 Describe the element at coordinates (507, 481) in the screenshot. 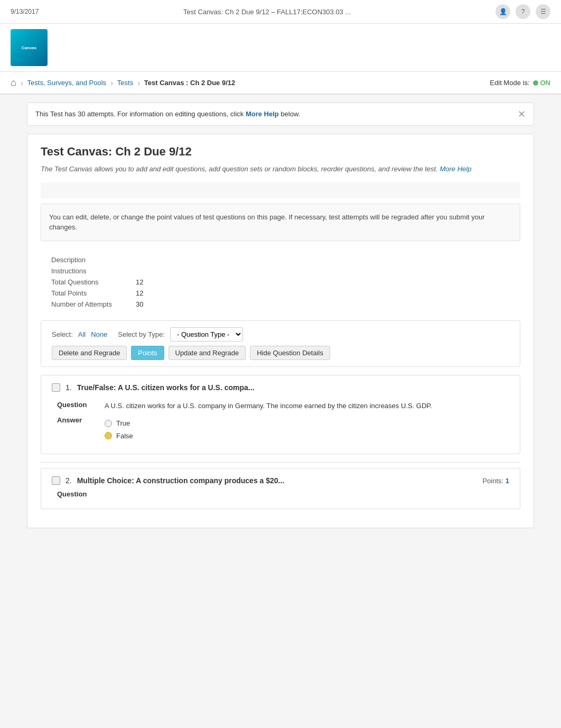

I see `question-2-points-value: 1` at that location.